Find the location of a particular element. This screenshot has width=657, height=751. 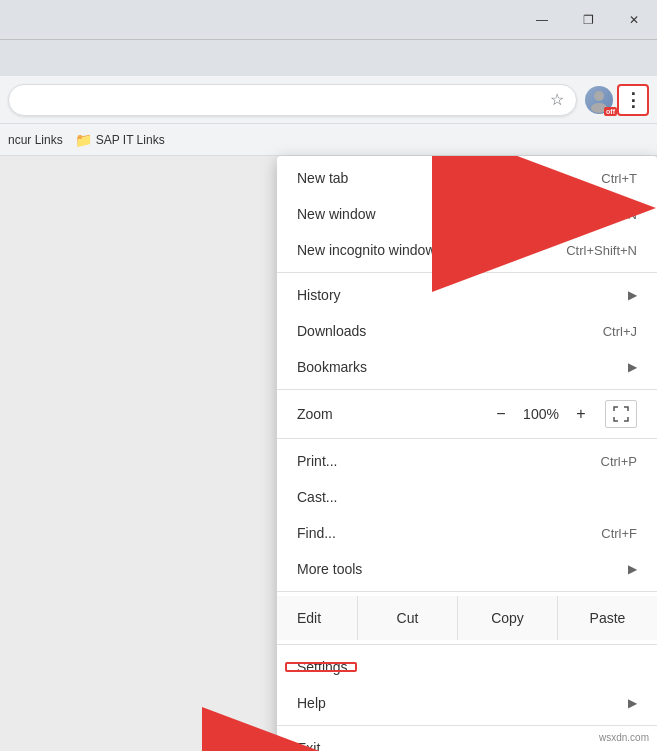

bookmark-sap-links: 📁 SAP IT Links is located at coordinates (120, 140).